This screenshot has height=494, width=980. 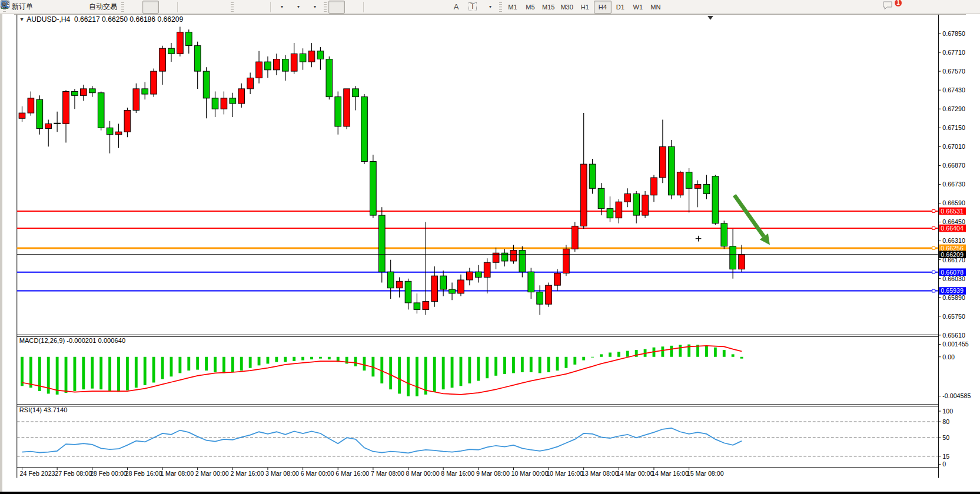 What do you see at coordinates (954, 298) in the screenshot?
I see `svg-text: 0.65890` at bounding box center [954, 298].